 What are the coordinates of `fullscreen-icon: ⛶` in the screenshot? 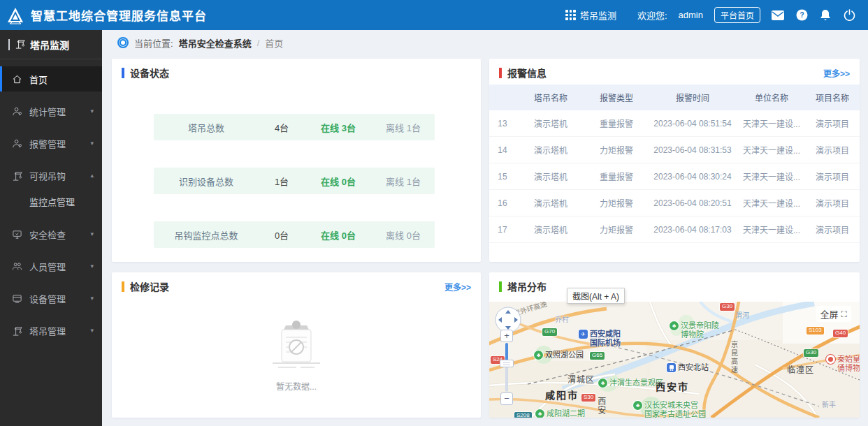 It's located at (844, 314).